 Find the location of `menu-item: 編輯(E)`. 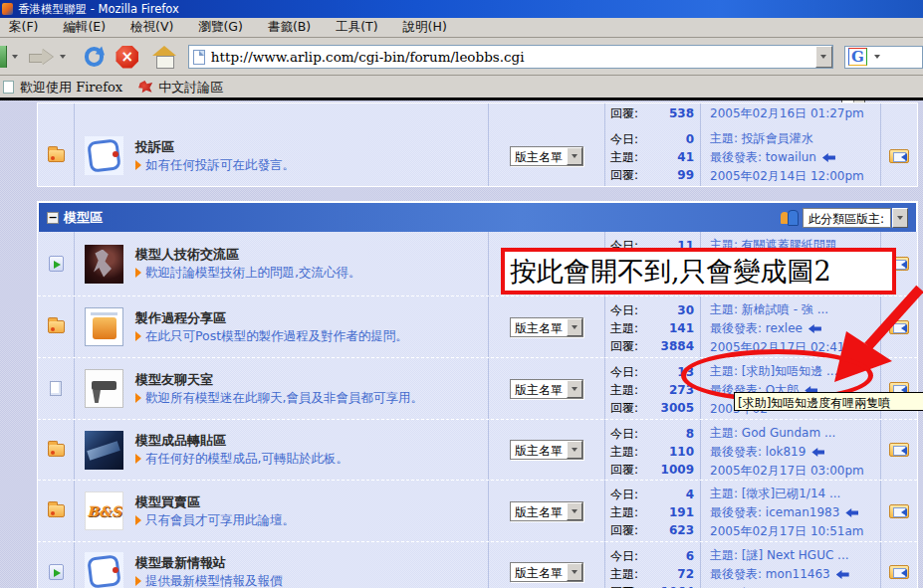

menu-item: 編輯(E) is located at coordinates (84, 28).